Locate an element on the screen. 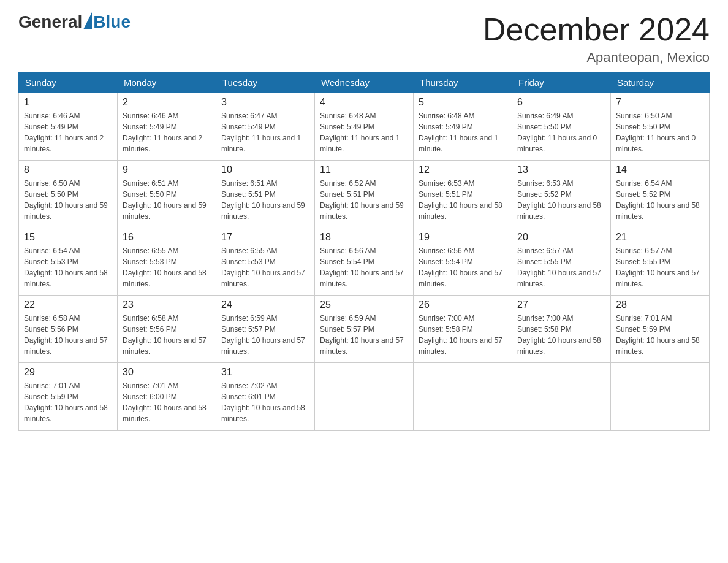 This screenshot has height=563, width=728. day-number: 1 is located at coordinates (68, 102).